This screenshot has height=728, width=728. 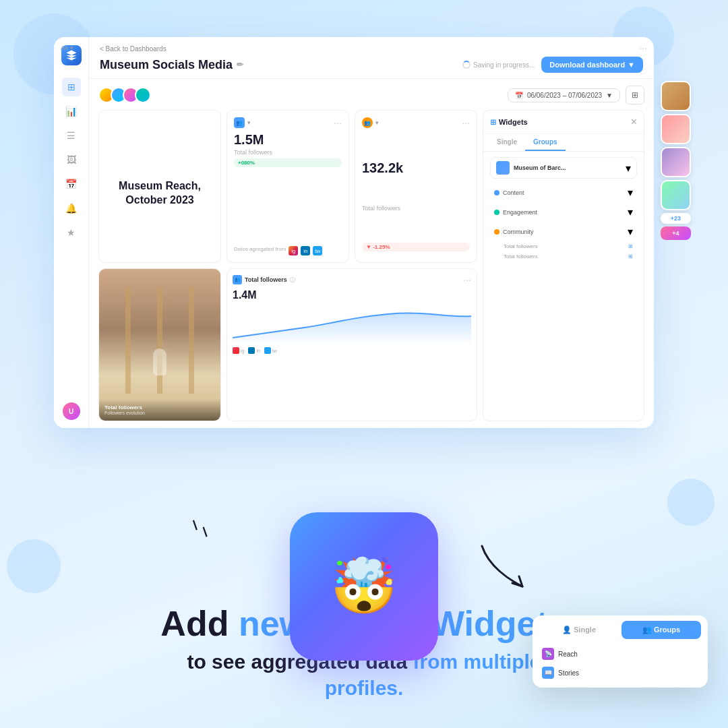 What do you see at coordinates (71, 160) in the screenshot?
I see `sidebar-item-media: 🖼` at bounding box center [71, 160].